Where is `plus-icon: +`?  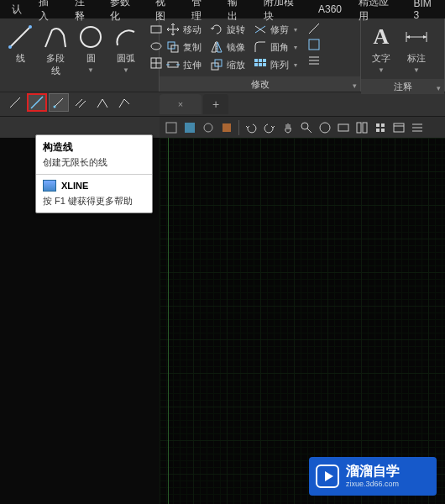
plus-icon: + is located at coordinates (216, 104).